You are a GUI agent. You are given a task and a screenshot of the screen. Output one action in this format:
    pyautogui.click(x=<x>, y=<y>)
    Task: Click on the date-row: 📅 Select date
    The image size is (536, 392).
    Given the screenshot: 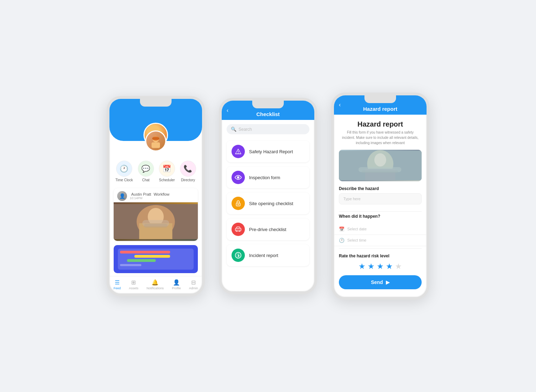 What is the action you would take?
    pyautogui.click(x=380, y=229)
    